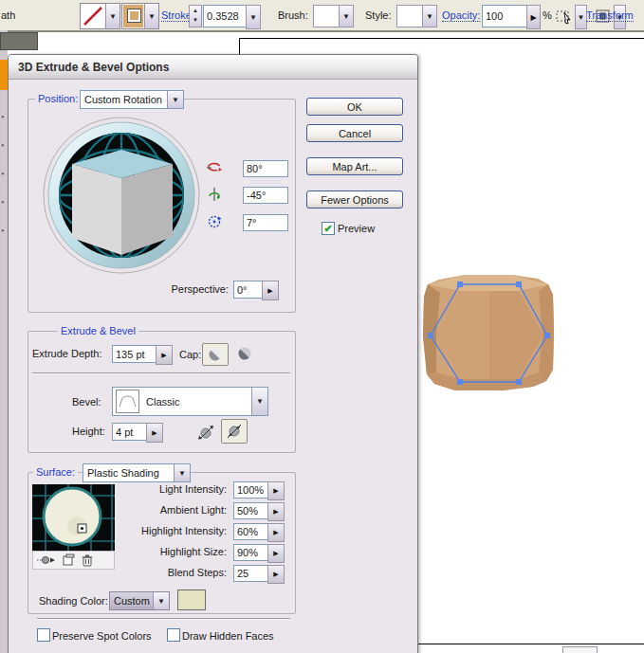 Image resolution: width=644 pixels, height=653 pixels. Describe the element at coordinates (133, 16) in the screenshot. I see `stroke-color-swatch-icon` at that location.